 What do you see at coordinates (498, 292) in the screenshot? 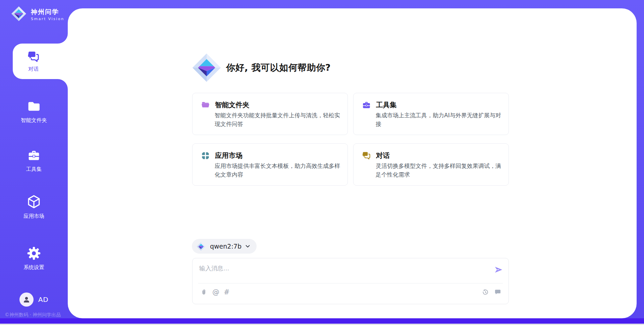
I see `chat-solid-icon` at bounding box center [498, 292].